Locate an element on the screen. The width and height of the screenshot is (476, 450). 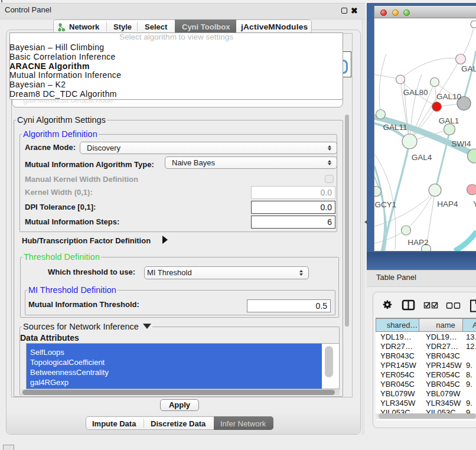
svg-text: SWI4 is located at coordinates (461, 144).